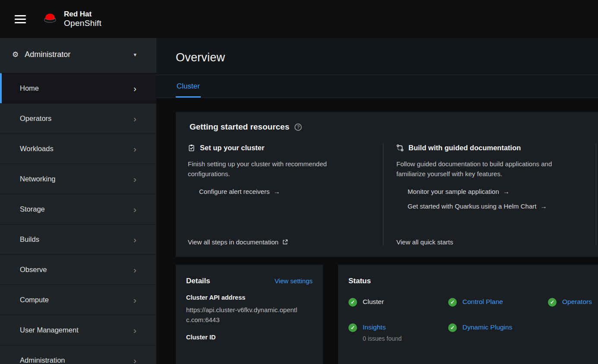  I want to click on perspective-label: Administrator, so click(47, 54).